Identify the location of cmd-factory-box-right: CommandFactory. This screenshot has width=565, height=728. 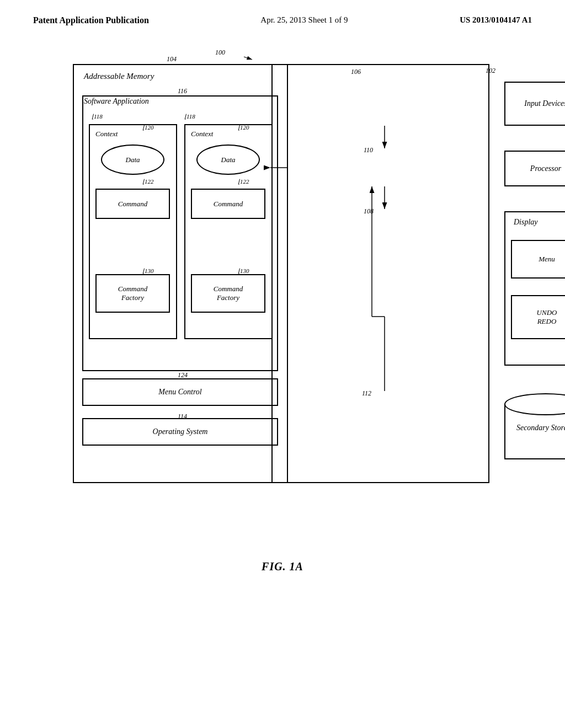
(228, 293).